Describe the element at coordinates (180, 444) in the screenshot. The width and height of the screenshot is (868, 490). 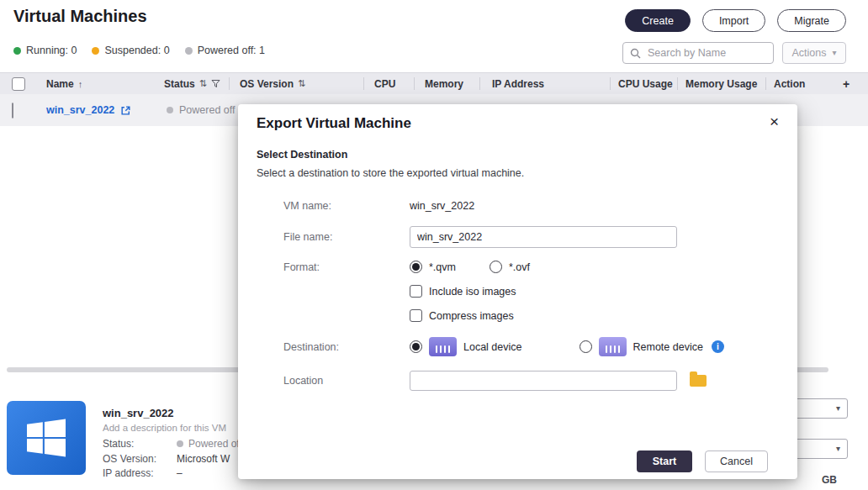
I see `status-dot-icon` at that location.